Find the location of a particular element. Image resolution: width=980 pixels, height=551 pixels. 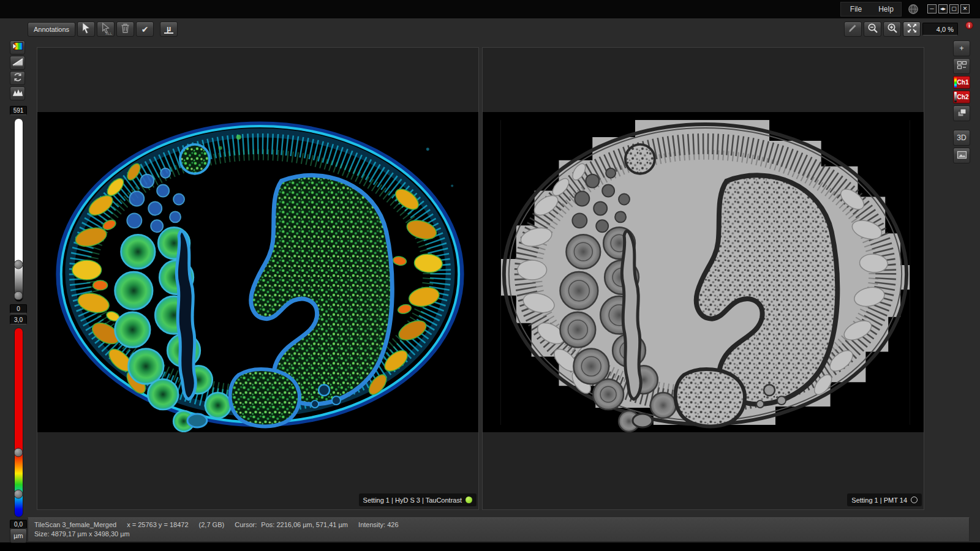

zoom-out-button is located at coordinates (872, 29).